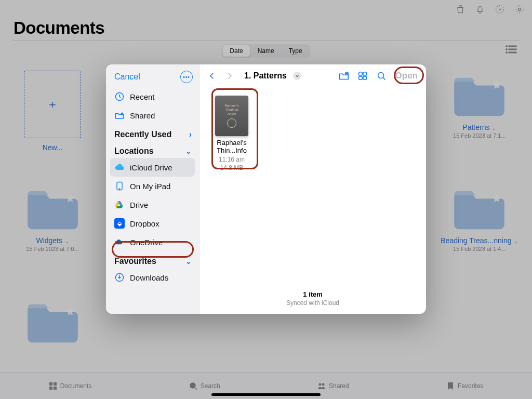 This screenshot has width=532, height=399. Describe the element at coordinates (153, 242) in the screenshot. I see `sidebar-onedrive: OneDrive` at that location.